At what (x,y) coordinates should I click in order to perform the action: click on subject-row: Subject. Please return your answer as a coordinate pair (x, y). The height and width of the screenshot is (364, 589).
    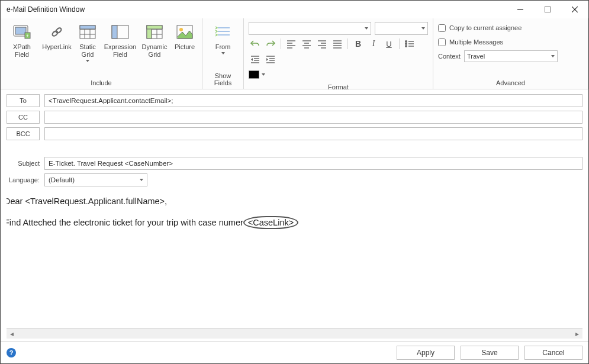
    Looking at the image, I should click on (295, 163).